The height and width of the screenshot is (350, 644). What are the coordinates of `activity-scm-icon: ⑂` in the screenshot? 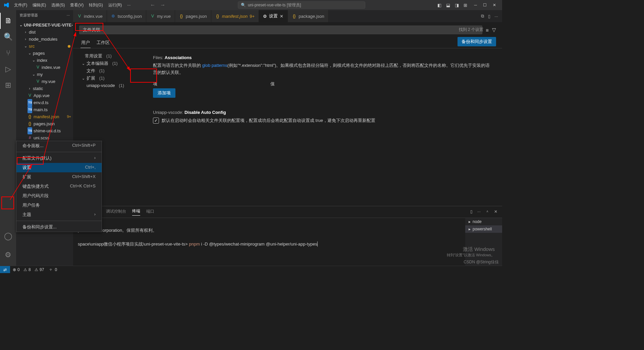 It's located at (8, 53).